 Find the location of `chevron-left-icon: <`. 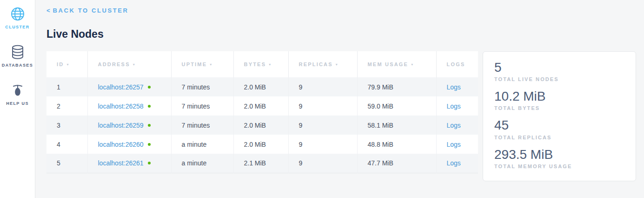

chevron-left-icon: < is located at coordinates (48, 10).